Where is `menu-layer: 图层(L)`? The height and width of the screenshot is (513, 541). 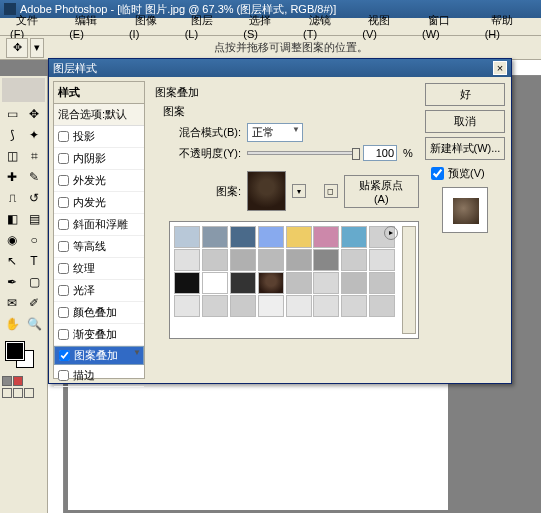
menu-layer: 图层(L) is located at coordinates (208, 26).